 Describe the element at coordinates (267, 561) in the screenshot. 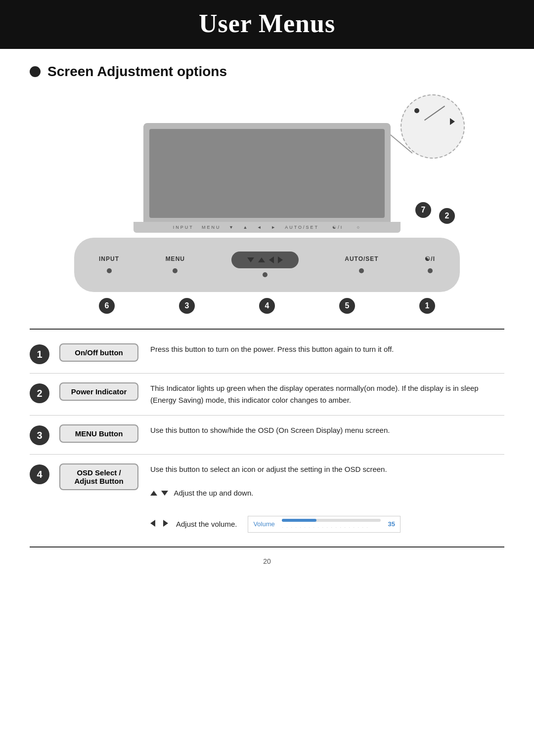

I see `page-number-text: 20` at that location.